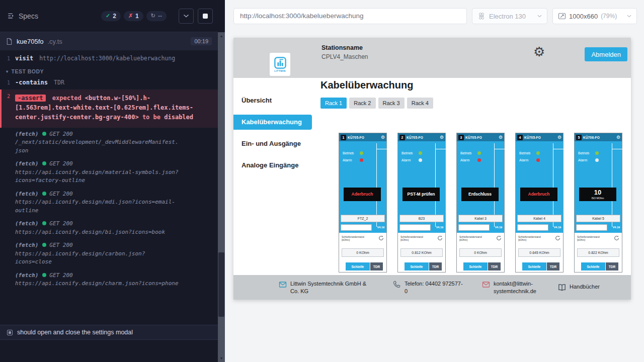 The width and height of the screenshot is (644, 362). What do you see at coordinates (362, 194) in the screenshot?
I see `status-display: Aderbruch` at bounding box center [362, 194].